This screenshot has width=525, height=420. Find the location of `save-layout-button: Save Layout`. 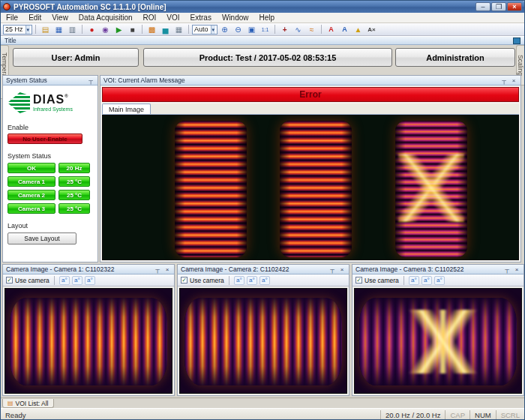

save-layout-button: Save Layout is located at coordinates (42, 238).